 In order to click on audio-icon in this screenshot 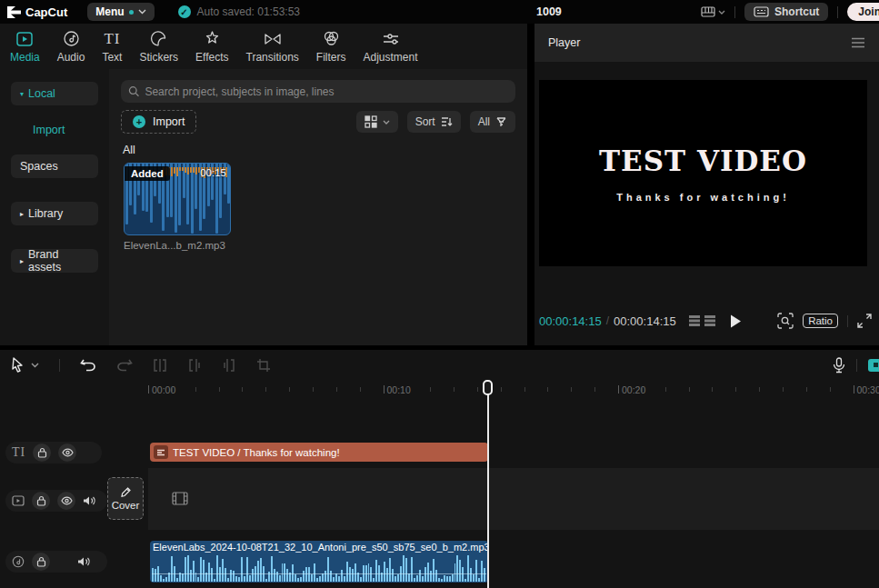, I will do `click(71, 39)`.